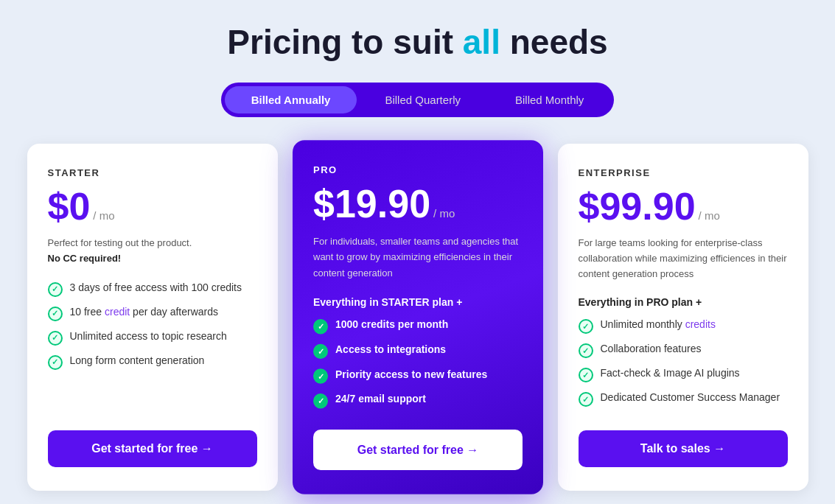 This screenshot has height=504, width=835. Describe the element at coordinates (392, 324) in the screenshot. I see `feature-text: 1000 credits per month` at that location.